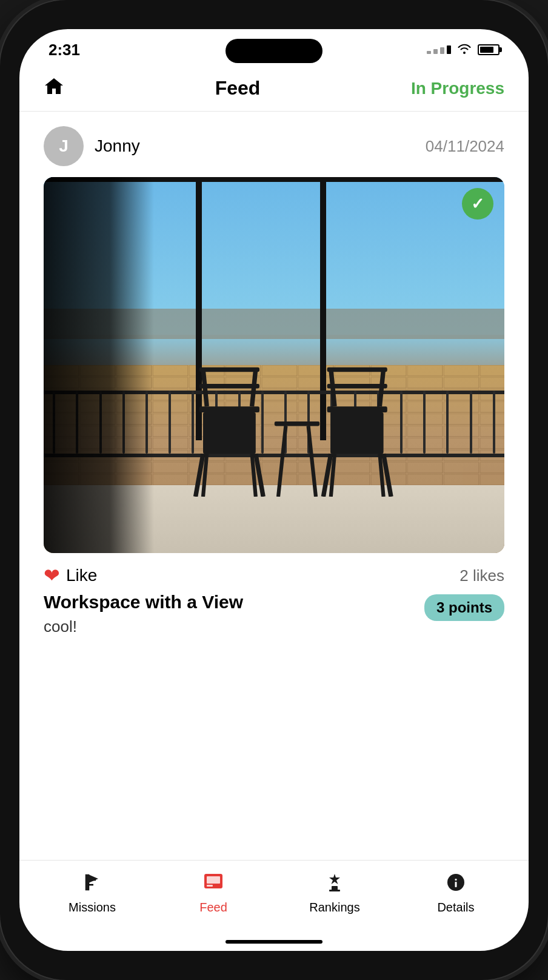 The image size is (548, 980). I want to click on heart-icon: ❤, so click(52, 576).